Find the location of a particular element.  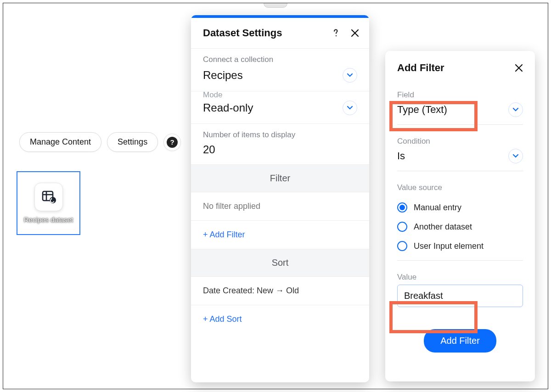

settings-button: Settings is located at coordinates (132, 142).